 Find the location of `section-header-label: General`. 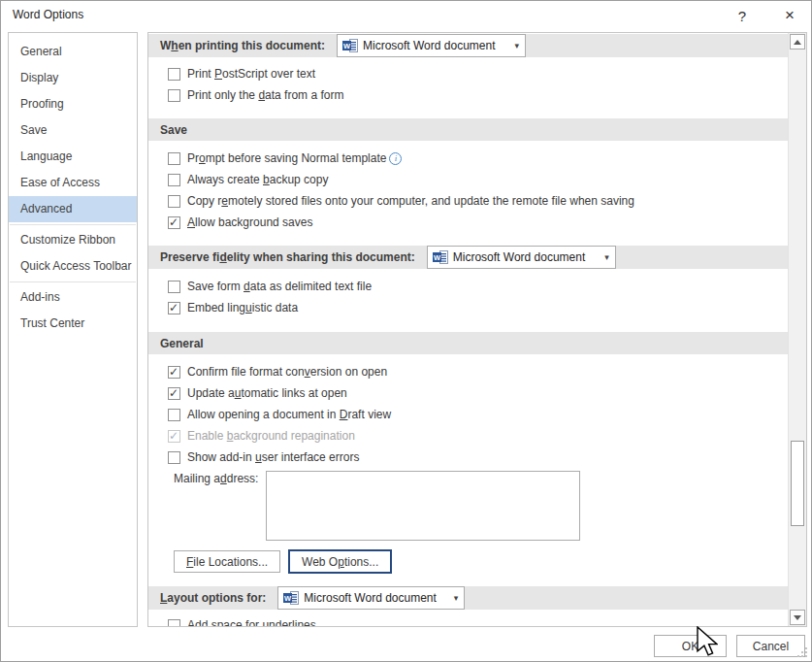

section-header-label: General is located at coordinates (182, 344).